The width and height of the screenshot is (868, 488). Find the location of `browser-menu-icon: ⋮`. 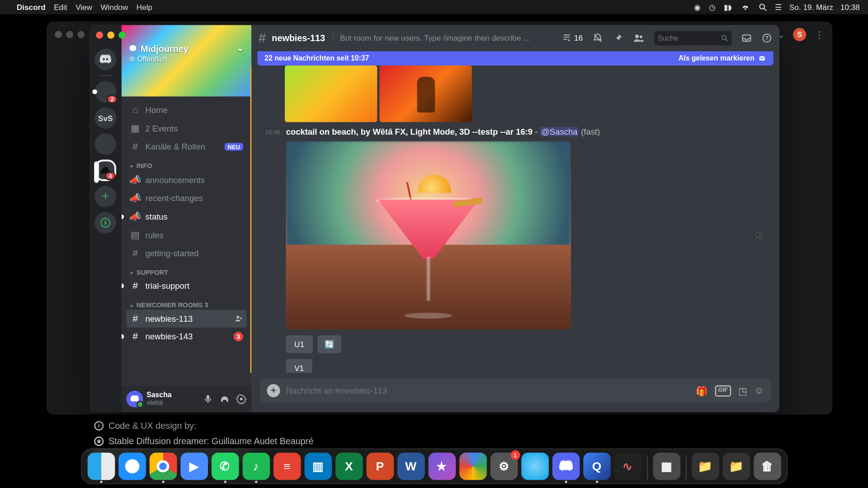

browser-menu-icon: ⋮ is located at coordinates (819, 34).